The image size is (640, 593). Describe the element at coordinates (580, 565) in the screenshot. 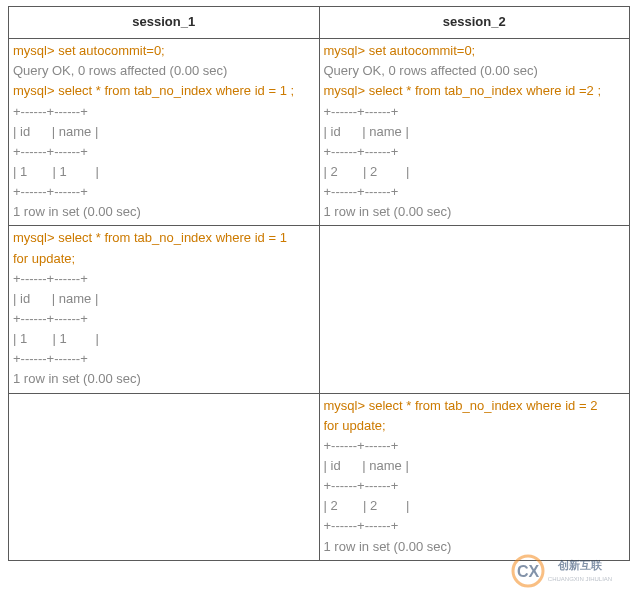

I see `svg-text: 创新互联` at that location.